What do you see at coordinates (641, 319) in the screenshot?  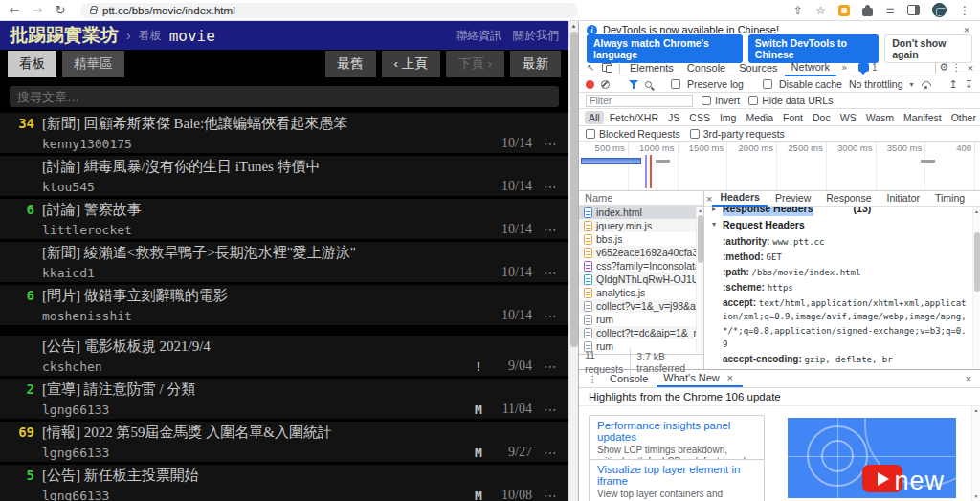 I see `request-row: rum` at bounding box center [641, 319].